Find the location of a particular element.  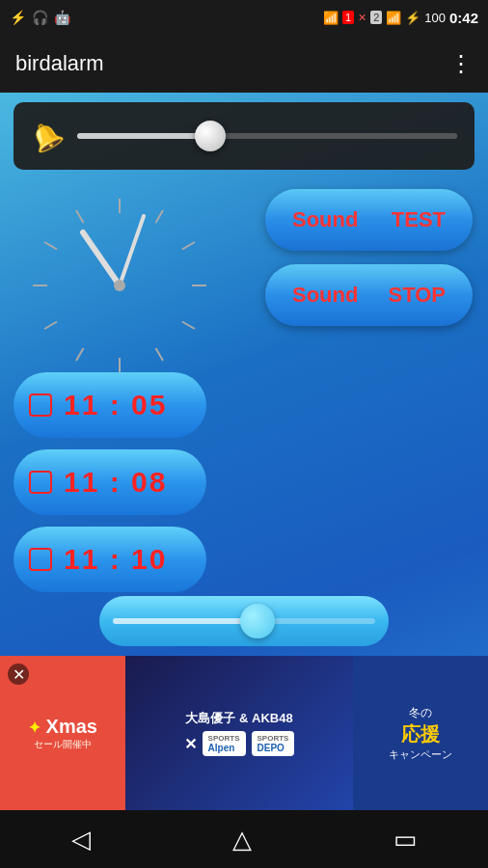

volume-slider-thumb is located at coordinates (210, 136).